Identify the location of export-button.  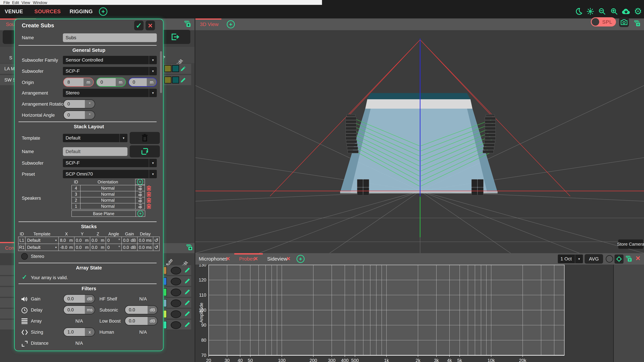
(175, 37).